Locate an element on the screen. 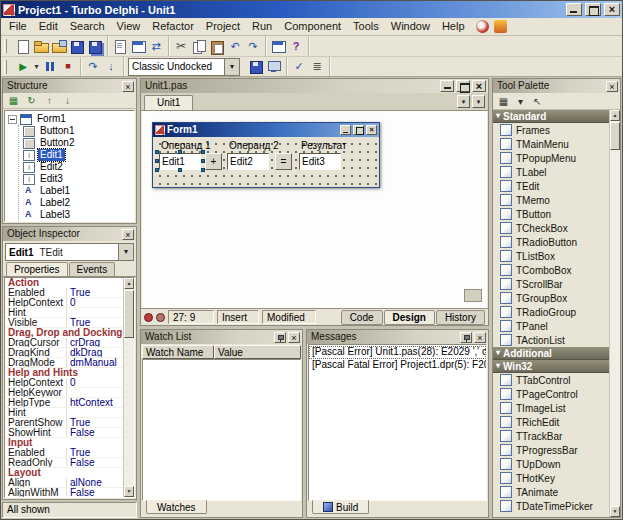  menu-item: Window is located at coordinates (410, 26).